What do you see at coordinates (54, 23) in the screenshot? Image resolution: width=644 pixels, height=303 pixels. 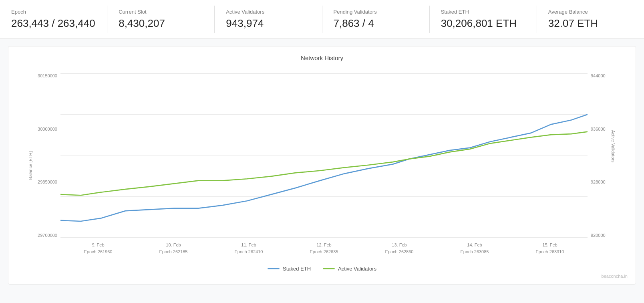 I see `stat-value: 263,443 / 263,440` at bounding box center [54, 23].